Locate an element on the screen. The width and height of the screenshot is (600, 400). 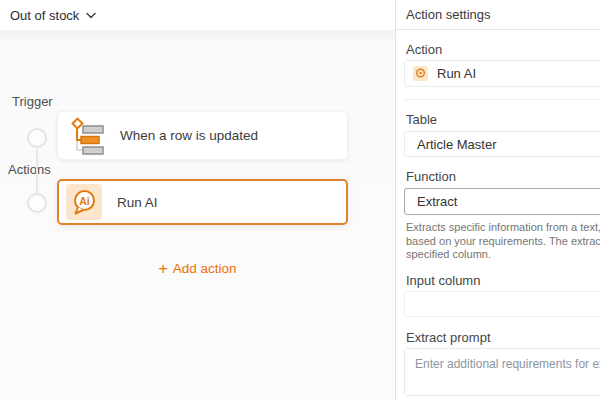
trigger-section-label: Trigger is located at coordinates (32, 102).